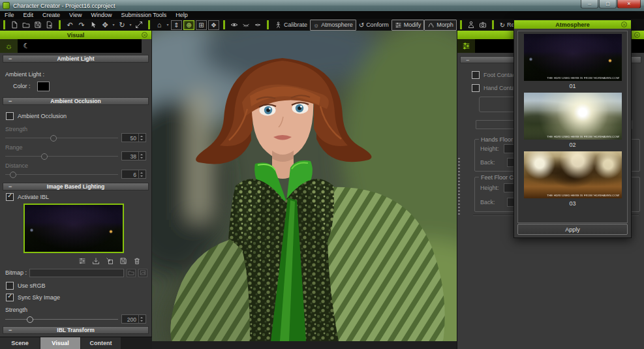  I want to click on apply-button: Apply, so click(573, 230).